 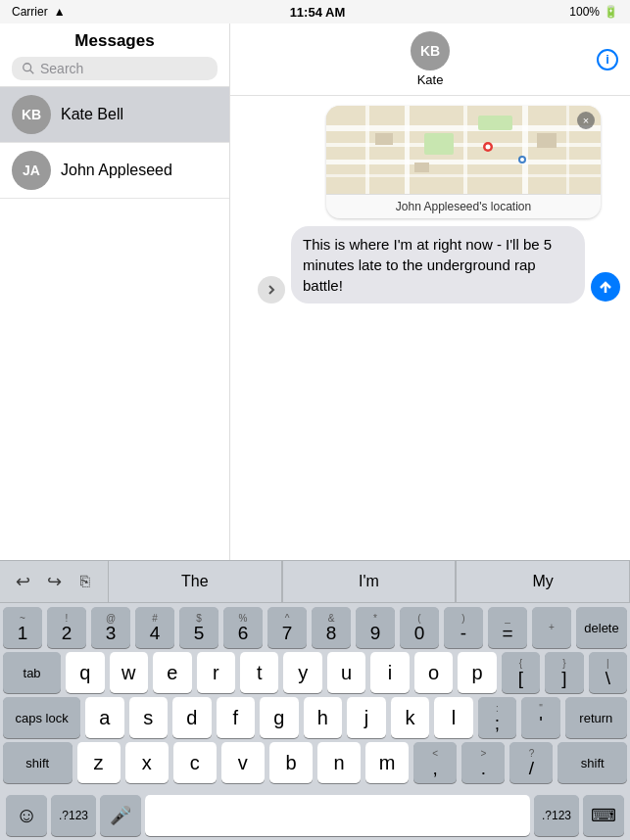 What do you see at coordinates (339, 763) in the screenshot?
I see `key-n: n` at bounding box center [339, 763].